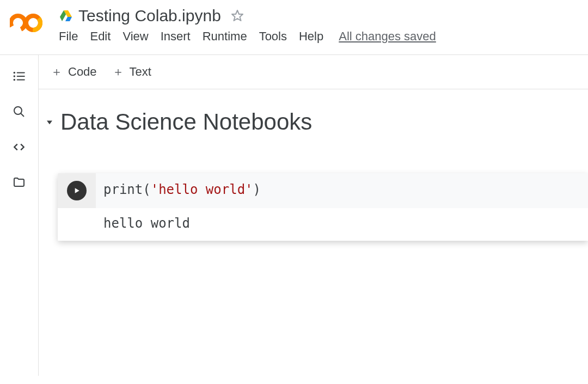 This screenshot has width=588, height=384. I want to click on output-gutter, so click(77, 224).